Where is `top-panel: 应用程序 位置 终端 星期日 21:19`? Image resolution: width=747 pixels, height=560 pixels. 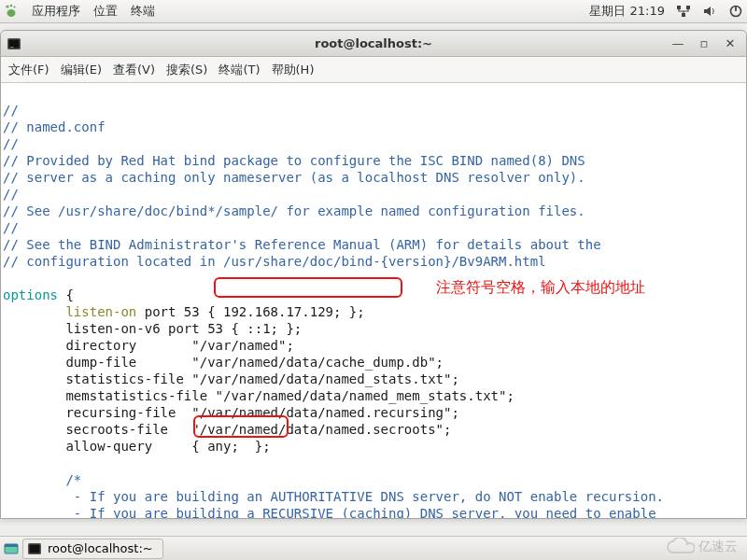
top-panel: 应用程序 位置 终端 星期日 21:19 is located at coordinates (374, 11).